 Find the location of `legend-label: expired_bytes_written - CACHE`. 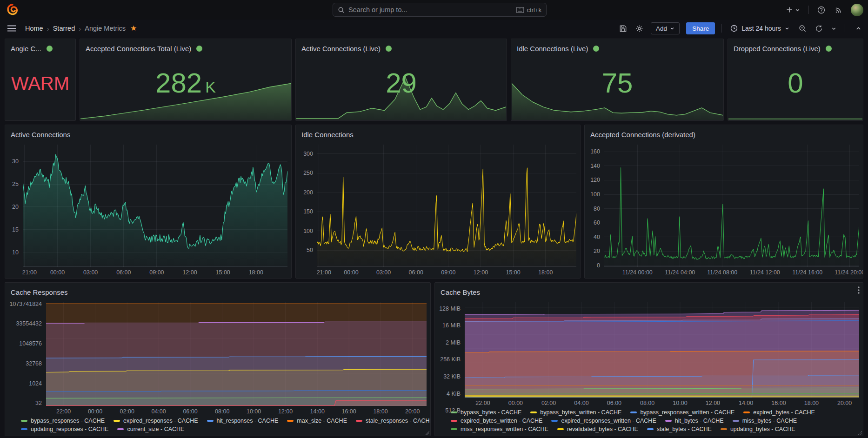

legend-label: expired_bytes_written - CACHE is located at coordinates (501, 421).